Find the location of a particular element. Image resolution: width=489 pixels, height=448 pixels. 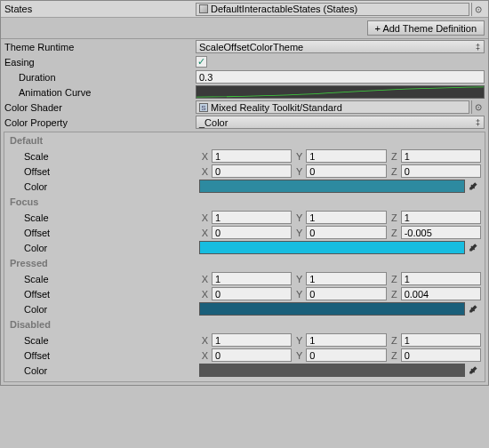

focus-offset-x-input: 0 is located at coordinates (252, 233).